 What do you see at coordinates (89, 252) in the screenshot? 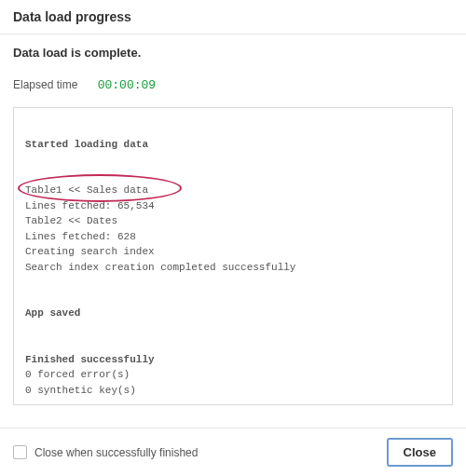
I see `log-line: Creating search index` at bounding box center [89, 252].